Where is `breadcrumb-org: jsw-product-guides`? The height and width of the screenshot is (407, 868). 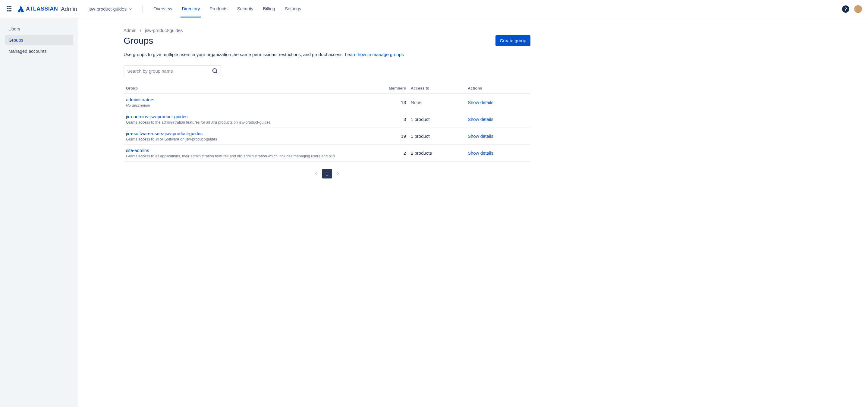 breadcrumb-org: jsw-product-guides is located at coordinates (164, 30).